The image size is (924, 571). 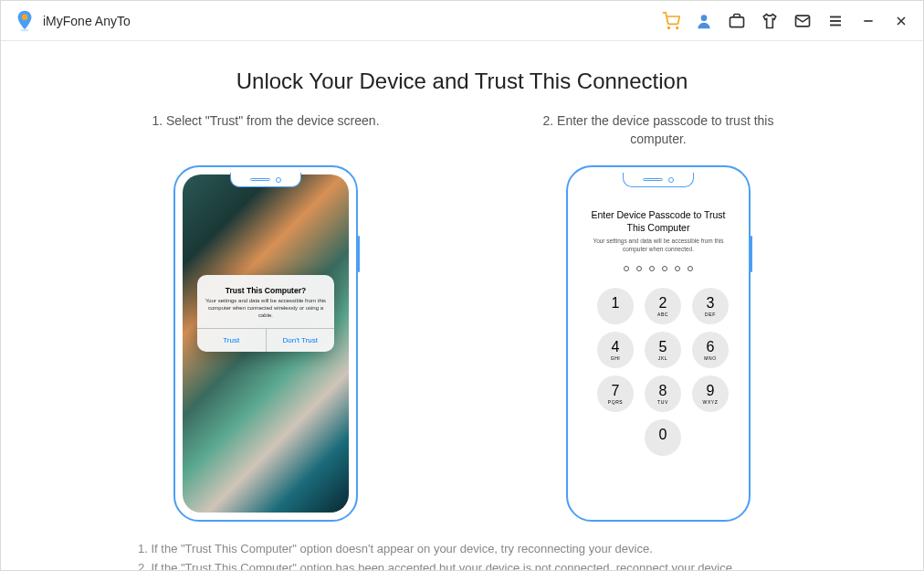 What do you see at coordinates (901, 21) in the screenshot?
I see `close-icon` at bounding box center [901, 21].